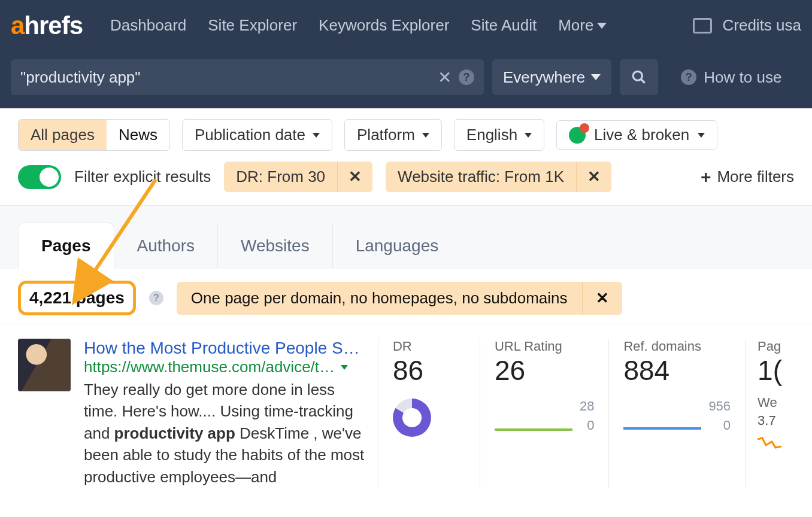 This screenshot has width=812, height=517. Describe the element at coordinates (298, 177) in the screenshot. I see `filter-chip-dr: DR: From 30 ✕` at that location.